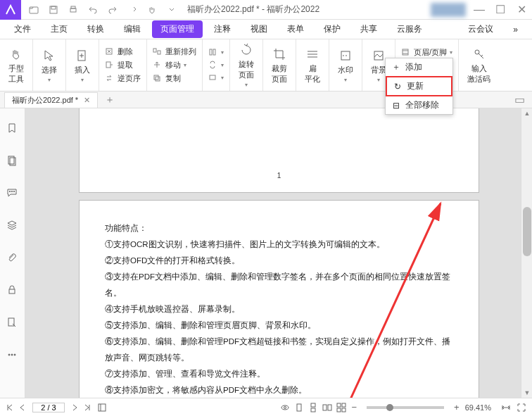  Describe the element at coordinates (515, 30) in the screenshot. I see `overflow-icon: »` at that location.